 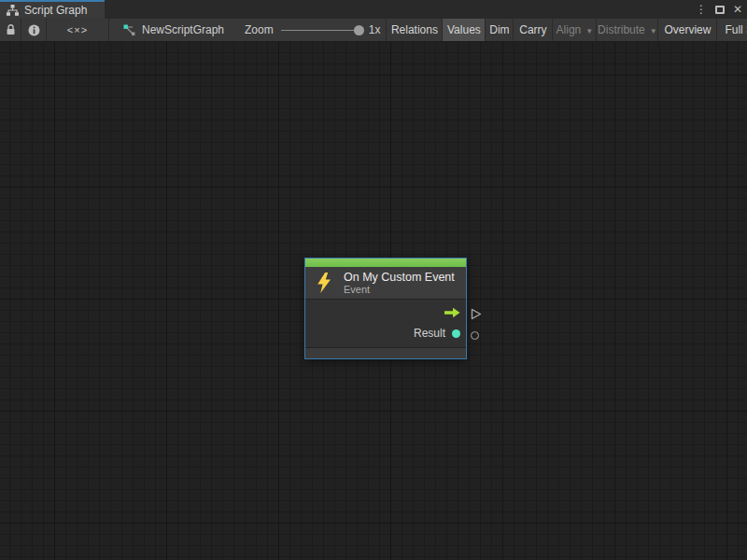 What do you see at coordinates (34, 30) in the screenshot?
I see `info-button` at bounding box center [34, 30].